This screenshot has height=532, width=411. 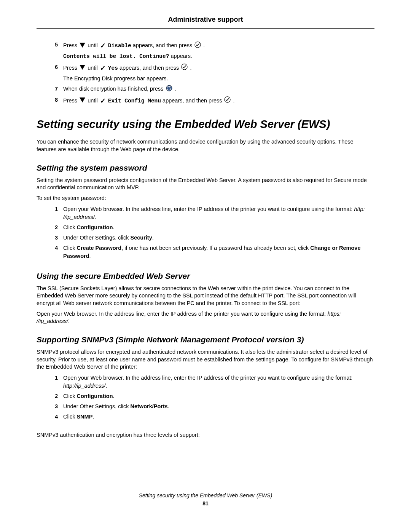 What do you see at coordinates (94, 396) in the screenshot?
I see `bold-term: Configuration` at bounding box center [94, 396].